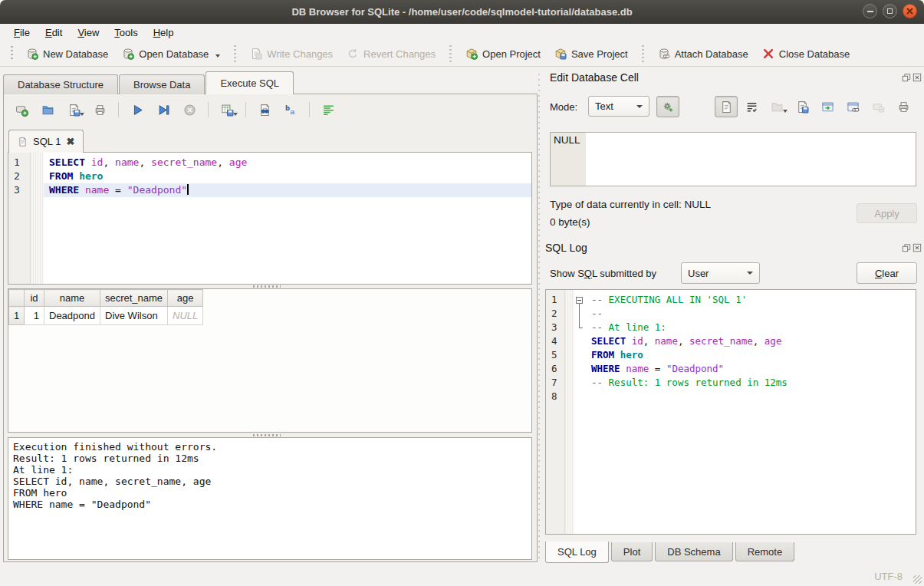  What do you see at coordinates (889, 11) in the screenshot?
I see `maximize-button` at bounding box center [889, 11].